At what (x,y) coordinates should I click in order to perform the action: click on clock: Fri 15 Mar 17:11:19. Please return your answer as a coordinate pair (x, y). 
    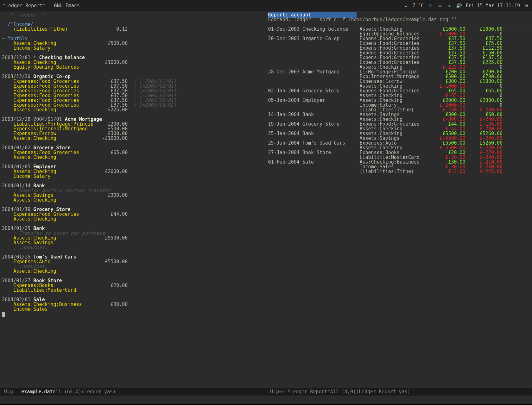
    Looking at the image, I should click on (493, 6).